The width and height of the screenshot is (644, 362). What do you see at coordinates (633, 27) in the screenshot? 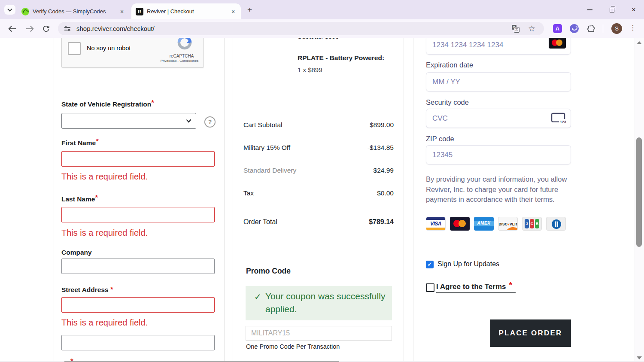
I see `browser-menu-icon: ⋮` at bounding box center [633, 27].